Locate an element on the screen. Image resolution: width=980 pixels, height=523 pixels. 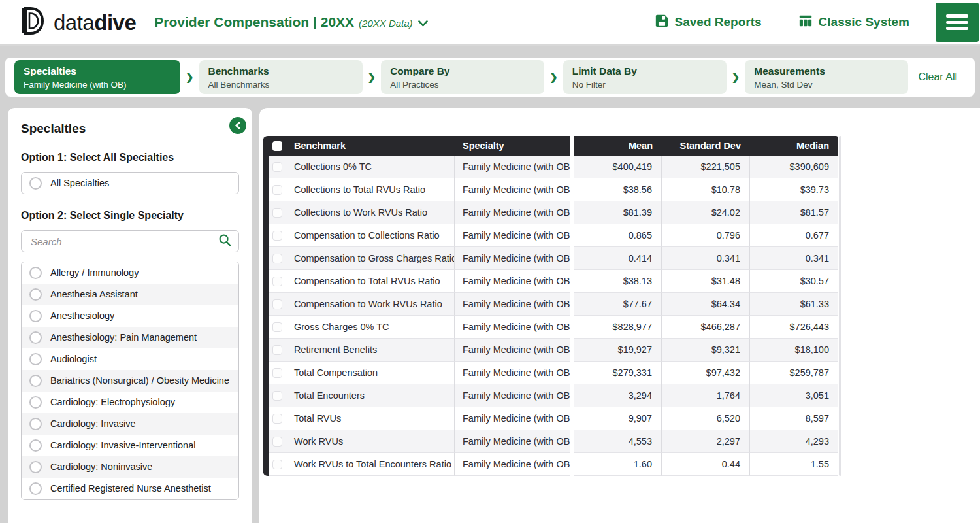
benchmark-cell: Work RVUs is located at coordinates (370, 442).